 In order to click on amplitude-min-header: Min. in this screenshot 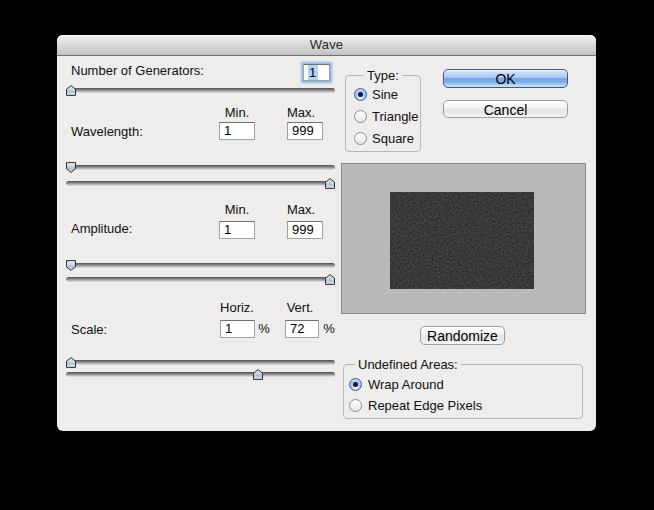, I will do `click(237, 210)`.